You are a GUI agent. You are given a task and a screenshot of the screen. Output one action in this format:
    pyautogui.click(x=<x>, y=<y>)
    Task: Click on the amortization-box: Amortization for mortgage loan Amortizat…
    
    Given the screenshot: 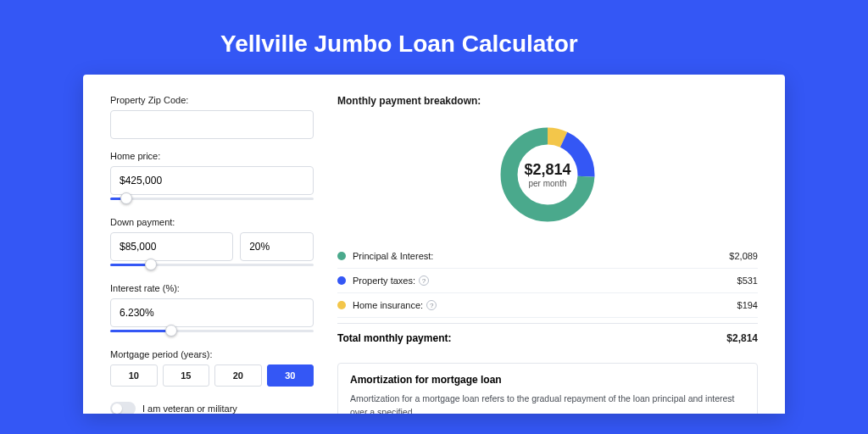 What is the action you would take?
    pyautogui.click(x=548, y=388)
    